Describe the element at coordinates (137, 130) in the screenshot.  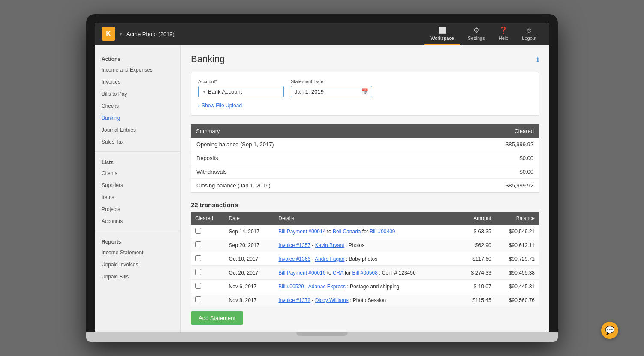
I see `sidebar-item-journal-entries: Journal Entries` at that location.